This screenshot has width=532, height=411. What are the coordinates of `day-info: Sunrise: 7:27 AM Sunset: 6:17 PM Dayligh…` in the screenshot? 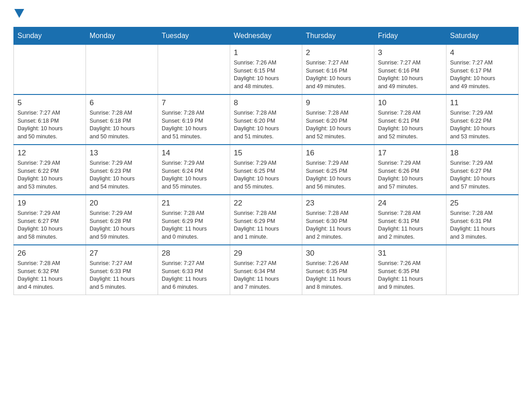 It's located at (482, 75).